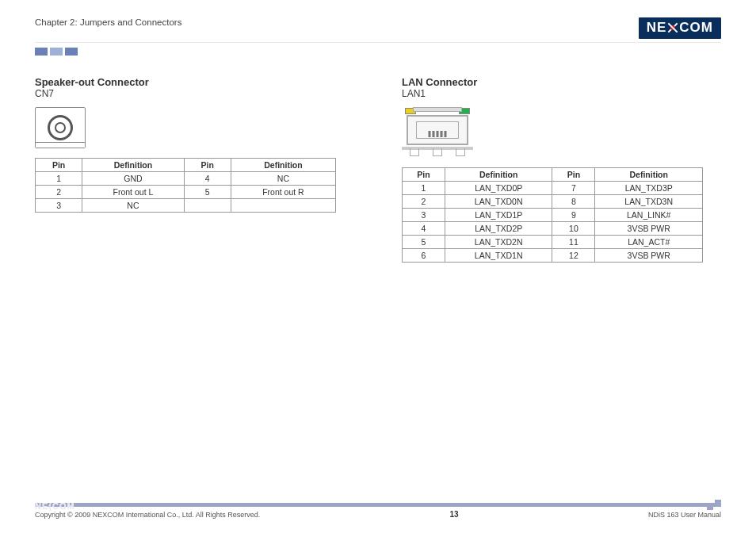  What do you see at coordinates (553, 201) in the screenshot?
I see `table-row: 2LAN_TXD0N8LAN_TXD3N` at bounding box center [553, 201].